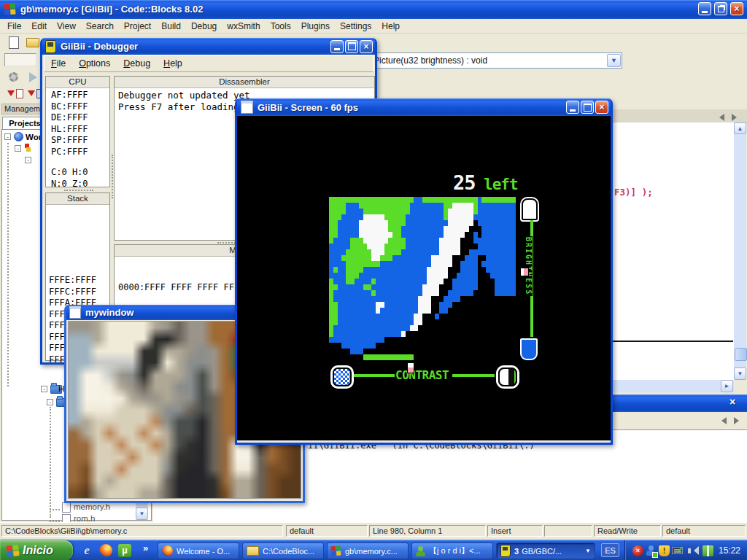 The height and width of the screenshot is (560, 747). Describe the element at coordinates (198, 551) in the screenshot. I see `taskbar-button-firefox: Welcome - O...` at that location.